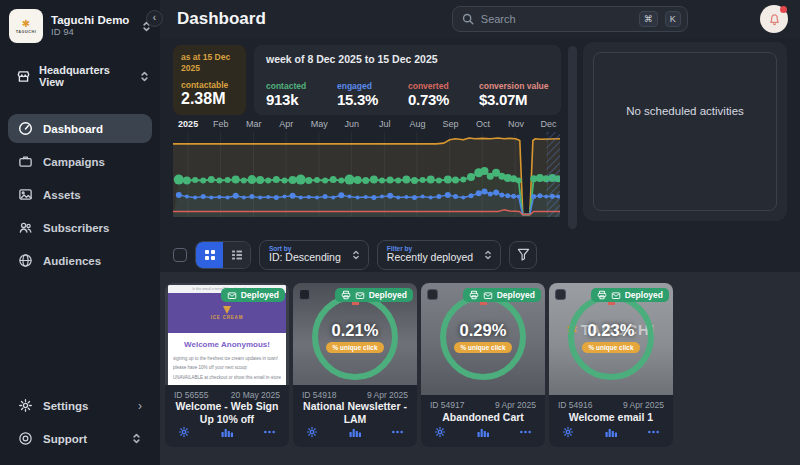  I want to click on email-body: signing up to the freshest ice cream upd…, so click(227, 368).